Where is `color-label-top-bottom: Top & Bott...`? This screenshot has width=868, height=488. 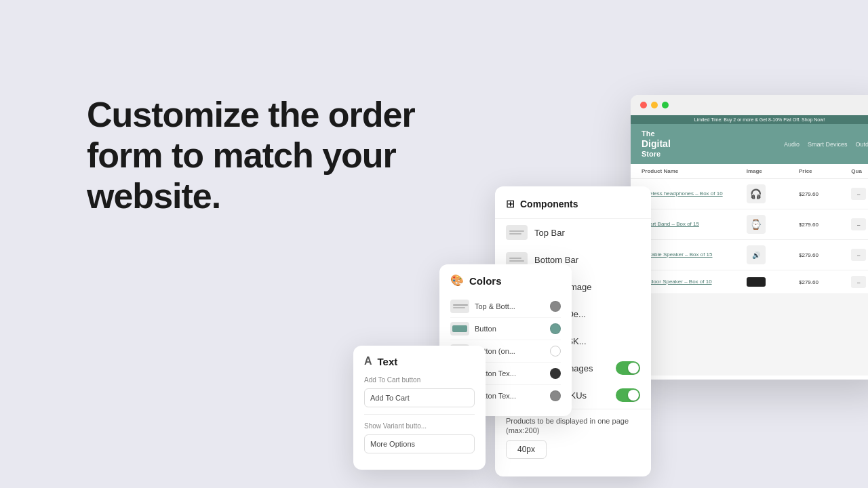 color-label-top-bottom: Top & Bott... is located at coordinates (495, 306).